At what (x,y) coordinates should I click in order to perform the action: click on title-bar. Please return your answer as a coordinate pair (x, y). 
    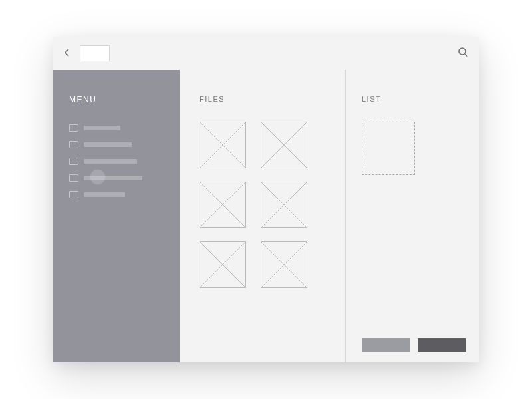
    Looking at the image, I should click on (266, 53).